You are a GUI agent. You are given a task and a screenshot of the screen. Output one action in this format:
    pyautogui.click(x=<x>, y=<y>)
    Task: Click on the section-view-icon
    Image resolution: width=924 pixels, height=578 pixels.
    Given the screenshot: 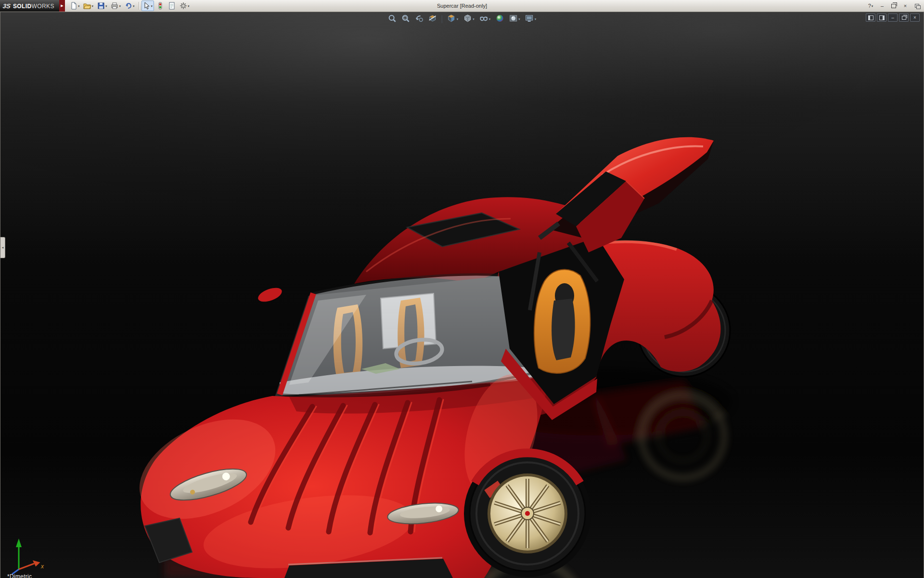 What is the action you would take?
    pyautogui.click(x=433, y=19)
    